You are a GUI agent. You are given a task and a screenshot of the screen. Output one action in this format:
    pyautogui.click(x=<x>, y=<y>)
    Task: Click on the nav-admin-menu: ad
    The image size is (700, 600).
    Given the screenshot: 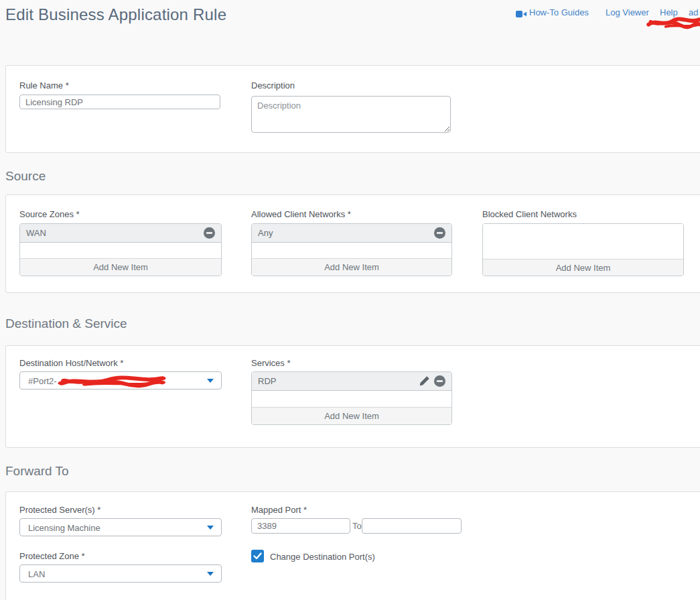 What is the action you would take?
    pyautogui.click(x=693, y=12)
    